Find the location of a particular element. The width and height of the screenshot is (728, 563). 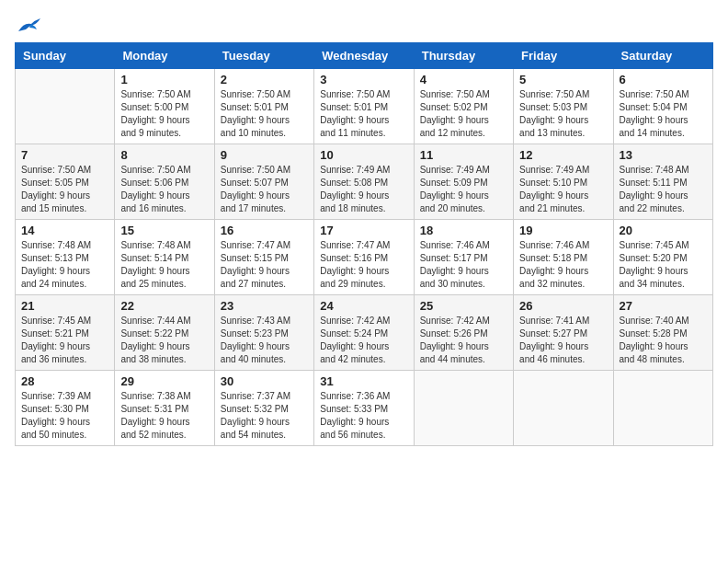

day-info: Sunrise: 7:50 AM Sunset: 5:02 PM Dayligh… is located at coordinates (463, 114).